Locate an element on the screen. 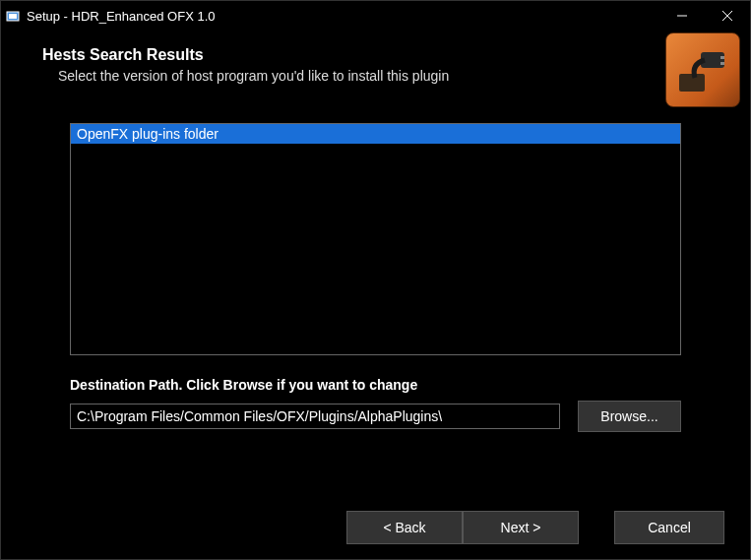  page-subtitle: Select the version of host program you'd… is located at coordinates (390, 76).